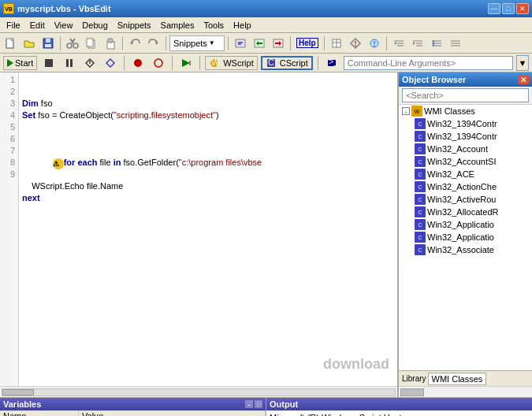  I want to click on tb-btn9, so click(355, 43).